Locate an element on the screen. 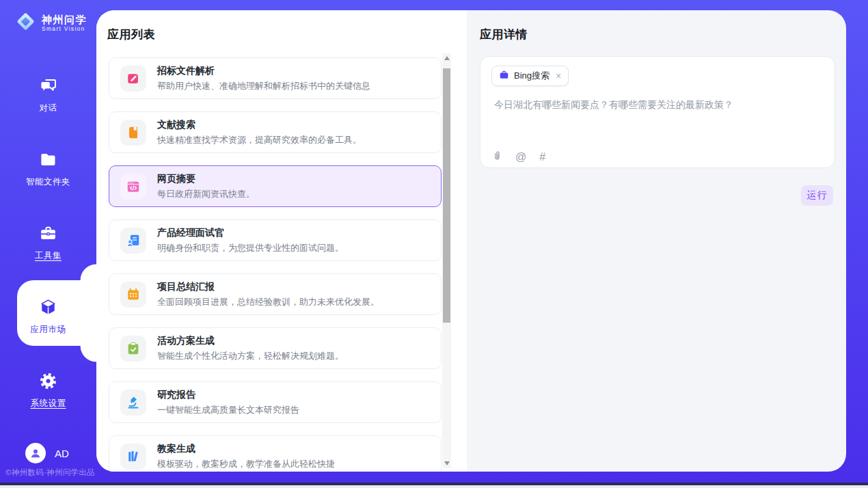 This screenshot has height=488, width=868. app-desc: 快速精准查找学术资源，提高研究效率的必备工具。 is located at coordinates (260, 140).